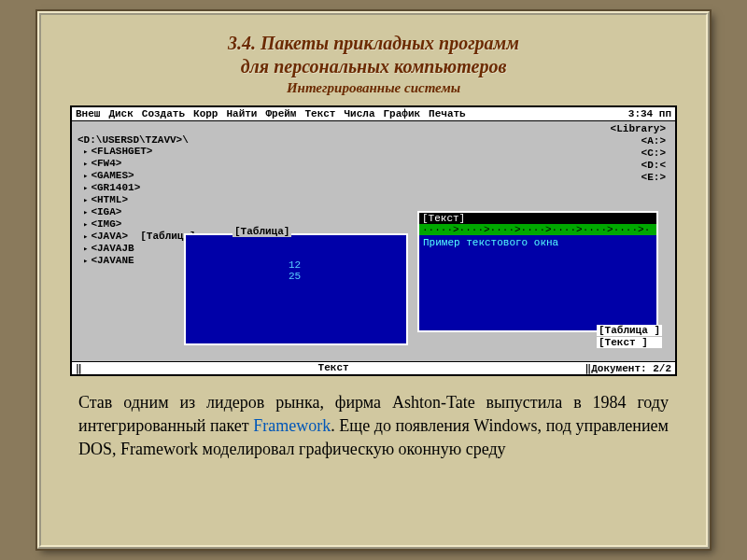 This screenshot has height=560, width=747. I want to click on menu-item: Создать, so click(163, 114).